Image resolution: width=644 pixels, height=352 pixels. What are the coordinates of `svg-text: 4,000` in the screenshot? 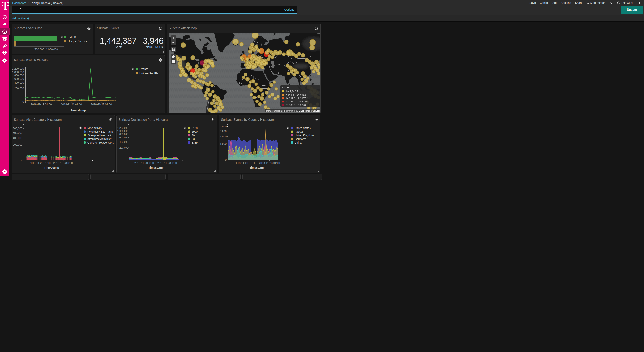 It's located at (223, 126).